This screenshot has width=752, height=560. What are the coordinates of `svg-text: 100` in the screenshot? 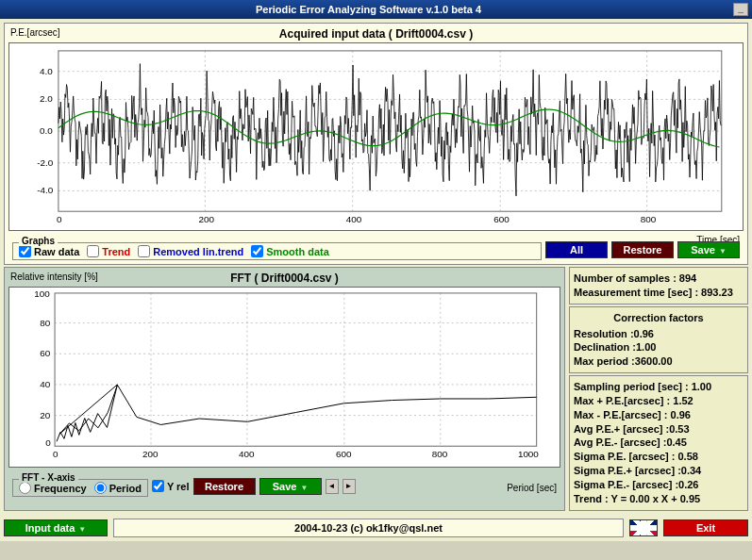 It's located at (42, 294).